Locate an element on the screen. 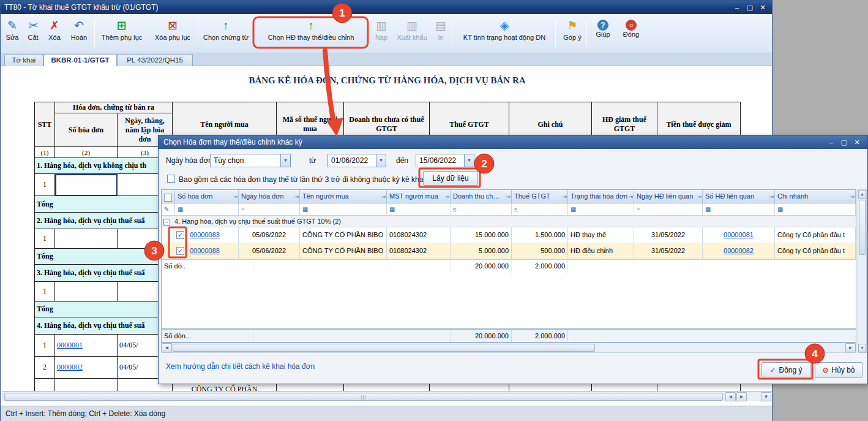 The image size is (868, 421). help-link: Xem hướng dẫn chi tiết cách kê khai hóa … is located at coordinates (240, 366).